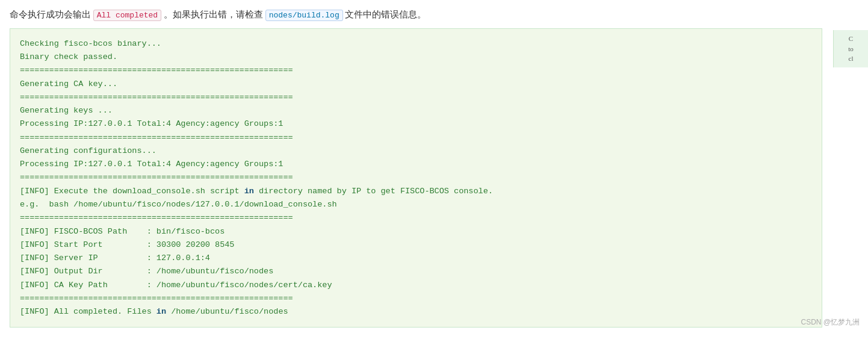  What do you see at coordinates (305, 16) in the screenshot?
I see `inline-code-build-log: nodes/build.log` at bounding box center [305, 16].